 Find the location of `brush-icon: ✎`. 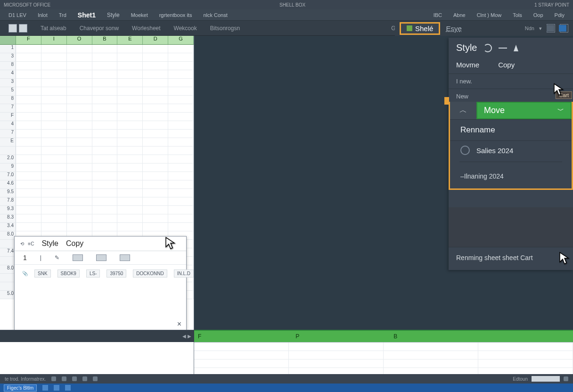

brush-icon: ✎ is located at coordinates (57, 258).